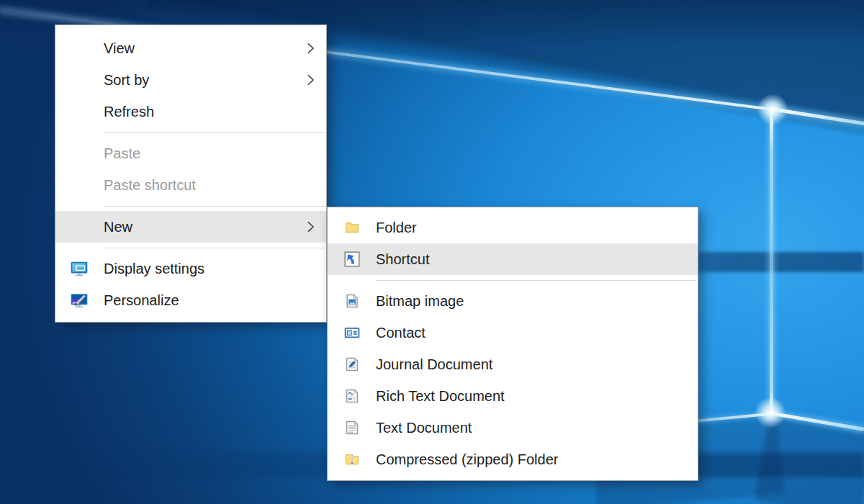  Describe the element at coordinates (402, 259) in the screenshot. I see `menu-item-label: Shortcut` at that location.